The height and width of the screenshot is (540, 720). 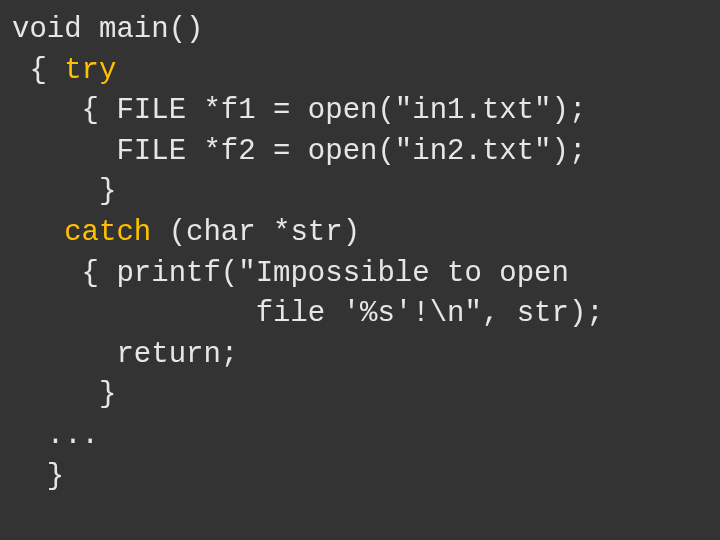 I want to click on code-line: file '%s'!\n", str);, so click(x=308, y=314).